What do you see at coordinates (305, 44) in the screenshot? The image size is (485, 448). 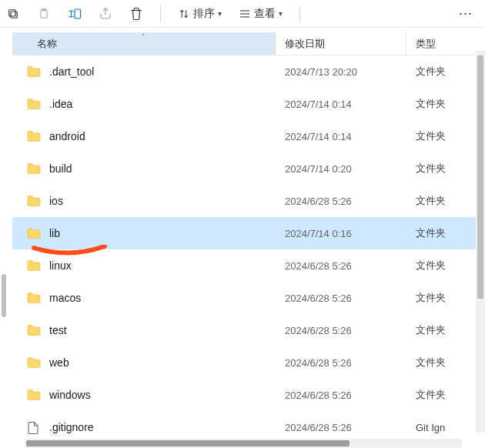 I see `column-header-date-label: 修改日期` at bounding box center [305, 44].